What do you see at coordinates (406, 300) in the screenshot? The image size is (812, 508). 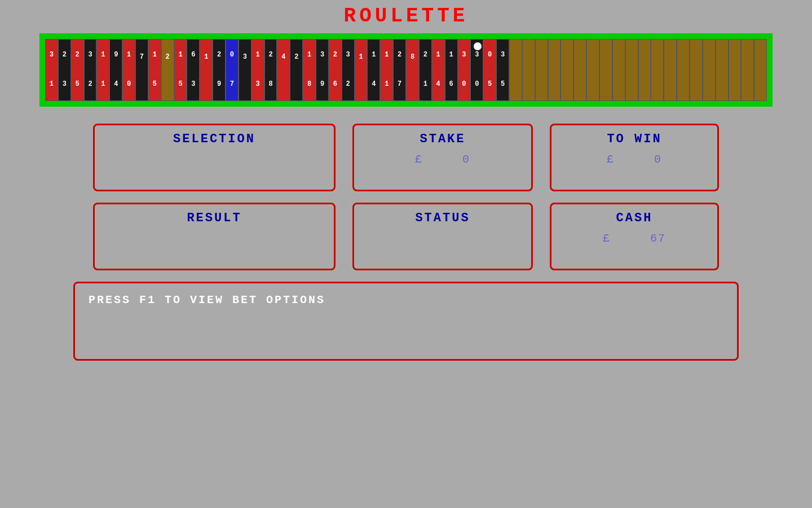 I see `message-text: PRESS F1 TO VIEW BET OPTIONS` at bounding box center [406, 300].